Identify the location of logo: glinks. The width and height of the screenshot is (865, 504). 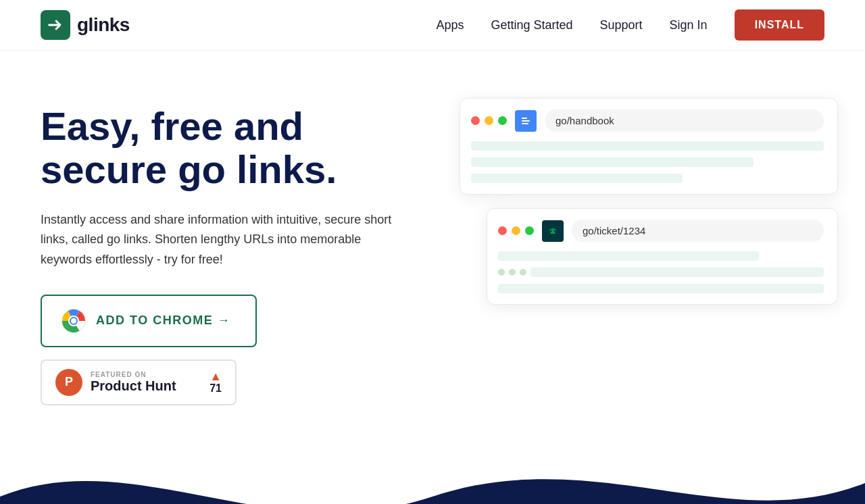
(85, 25).